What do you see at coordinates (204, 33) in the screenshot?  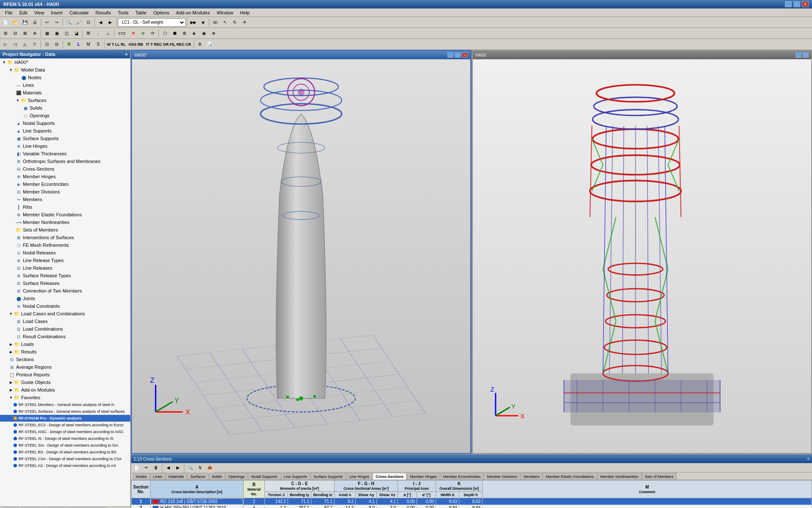 I see `tb2-btn20: ◉` at bounding box center [204, 33].